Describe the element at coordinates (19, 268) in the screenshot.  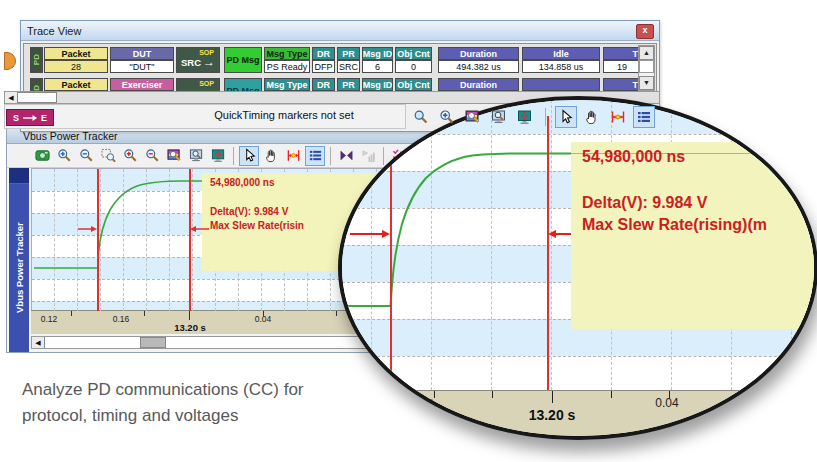
I see `vbus-sidebar-label: Vbus Power Tracker` at that location.